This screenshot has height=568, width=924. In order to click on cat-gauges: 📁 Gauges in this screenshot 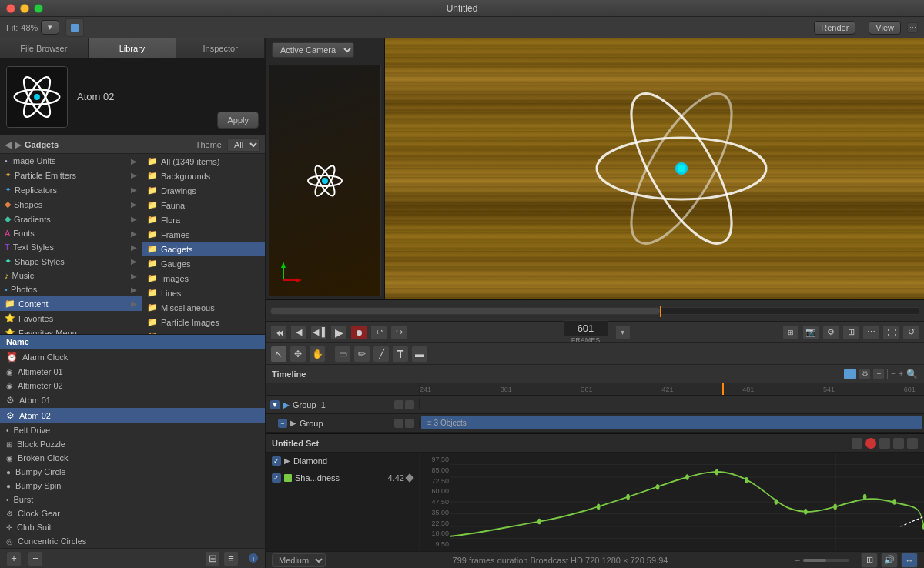, I will do `click(203, 263)`.